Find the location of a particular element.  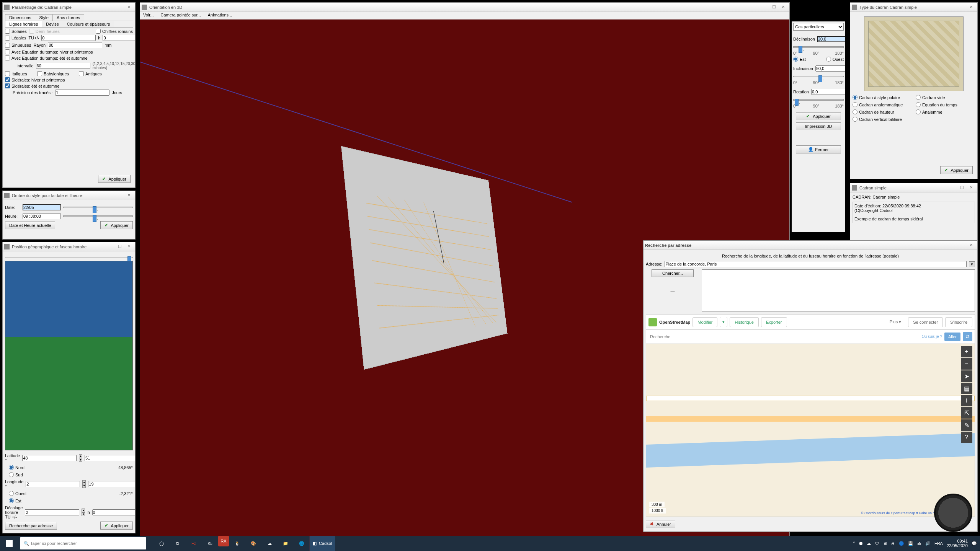

input-declinaison is located at coordinates (831, 39).